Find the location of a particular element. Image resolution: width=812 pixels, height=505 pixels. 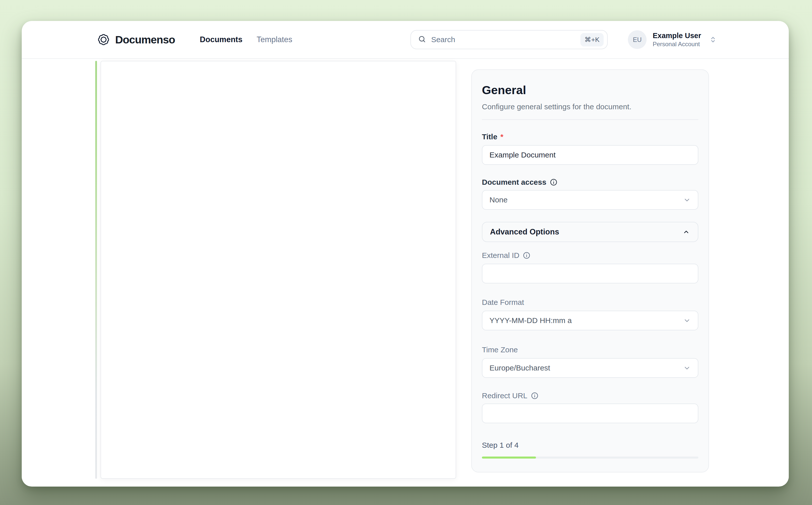

account-type: Personal Account is located at coordinates (677, 44).